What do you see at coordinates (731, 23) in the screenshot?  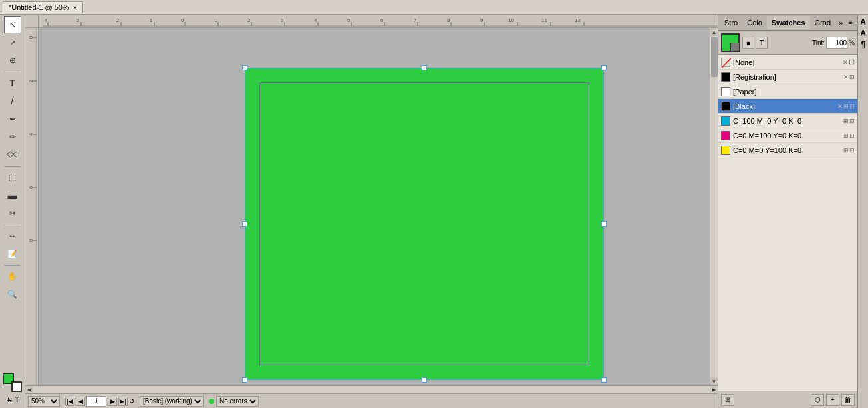 I see `tab-stroke: Stro` at bounding box center [731, 23].